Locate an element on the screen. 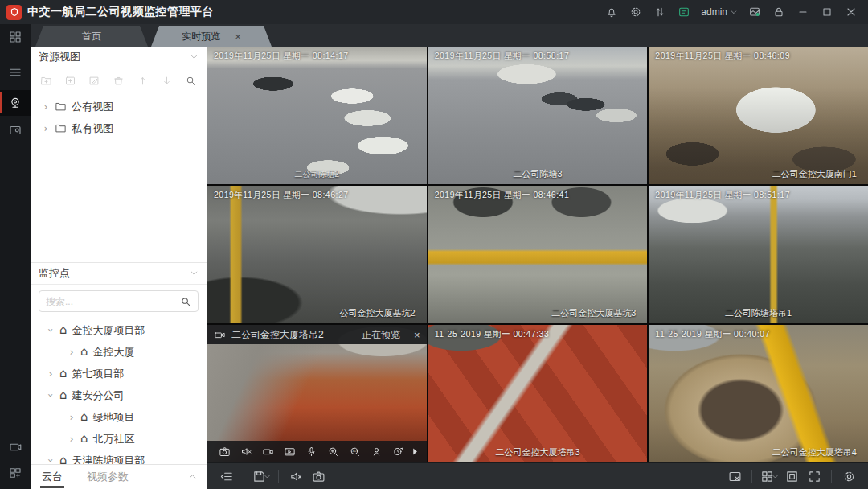 Image resolution: width=868 pixels, height=489 pixels. video-caption: 二公司金控大厦南门1 is located at coordinates (759, 174).